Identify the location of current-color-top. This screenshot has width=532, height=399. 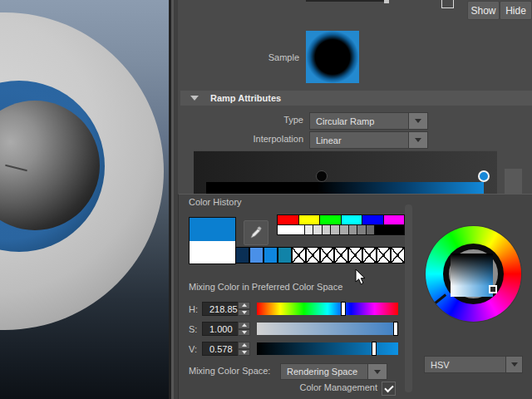
(213, 229).